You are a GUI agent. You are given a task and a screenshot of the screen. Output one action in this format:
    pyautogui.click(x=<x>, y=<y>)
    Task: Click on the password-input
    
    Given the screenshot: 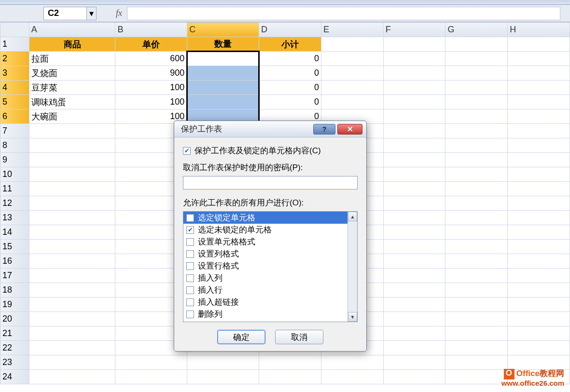 What is the action you would take?
    pyautogui.click(x=270, y=183)
    